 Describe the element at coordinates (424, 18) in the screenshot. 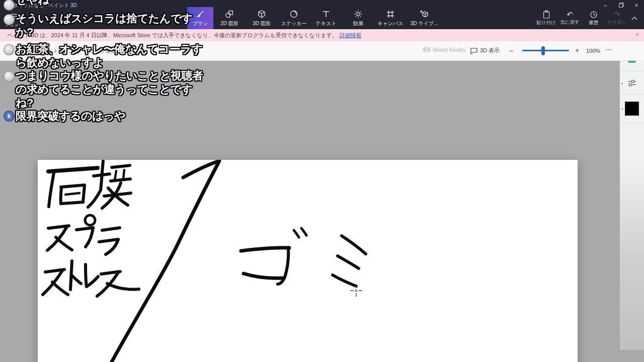

I see `tab-3d-library: 3D ライブ...` at that location.